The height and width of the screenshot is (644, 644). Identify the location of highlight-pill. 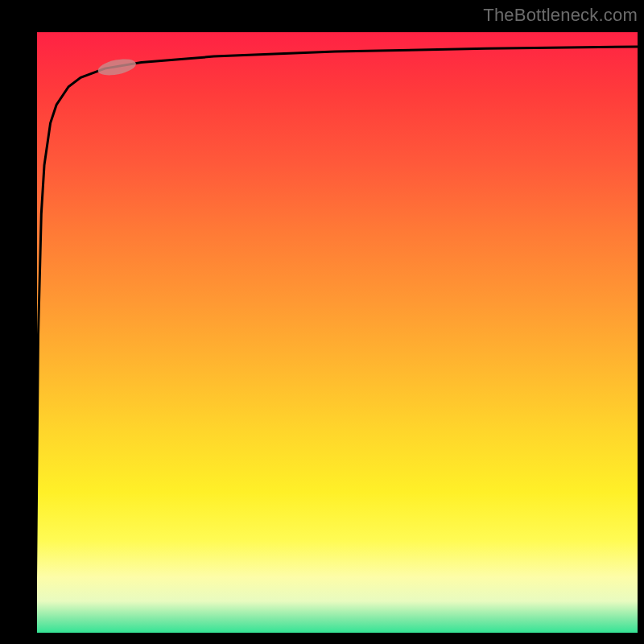
(118, 68).